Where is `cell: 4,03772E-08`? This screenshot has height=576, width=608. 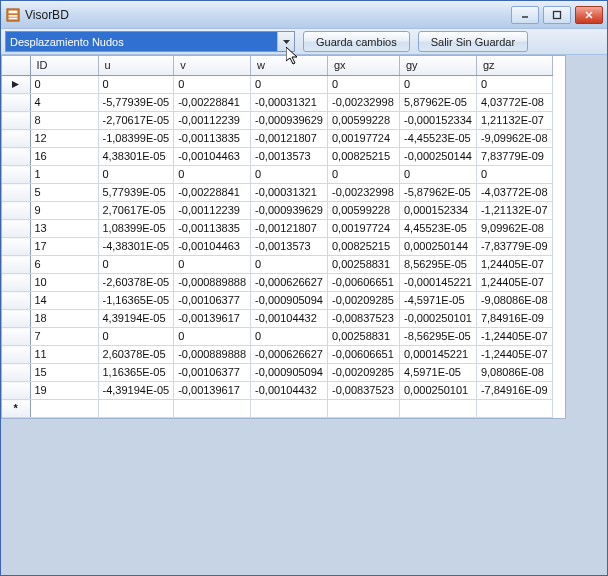 cell: 4,03772E-08 is located at coordinates (514, 103).